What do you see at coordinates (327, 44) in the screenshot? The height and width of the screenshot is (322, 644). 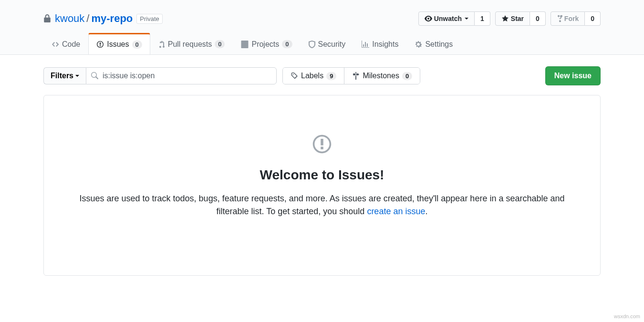 I see `tab-security: Security` at bounding box center [327, 44].